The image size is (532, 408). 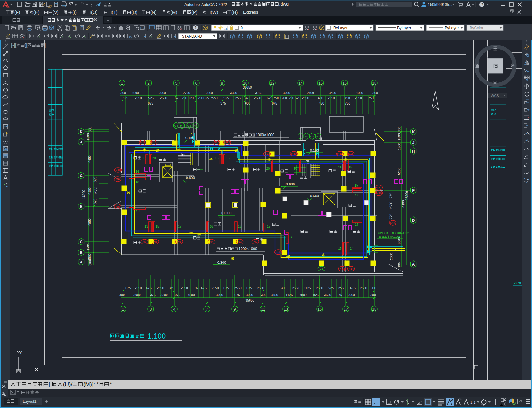 I want to click on svg-text: G4, so click(x=176, y=125).